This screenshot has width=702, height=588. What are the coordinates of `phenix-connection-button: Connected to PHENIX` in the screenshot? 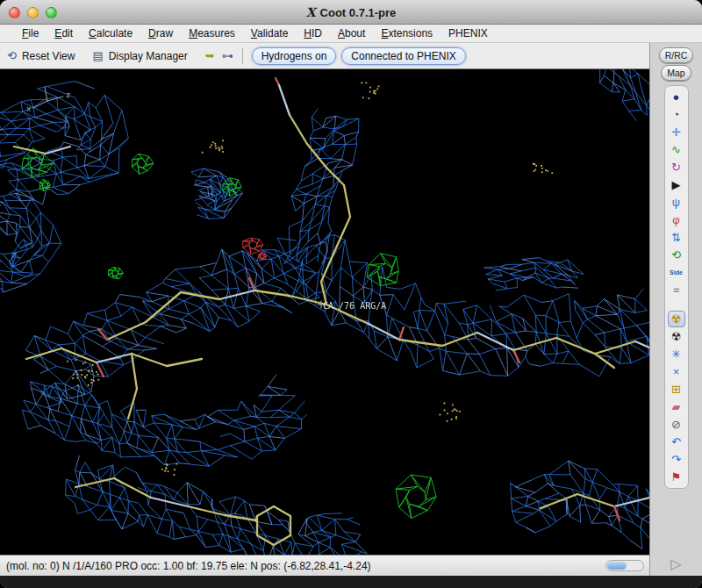 It's located at (404, 56).